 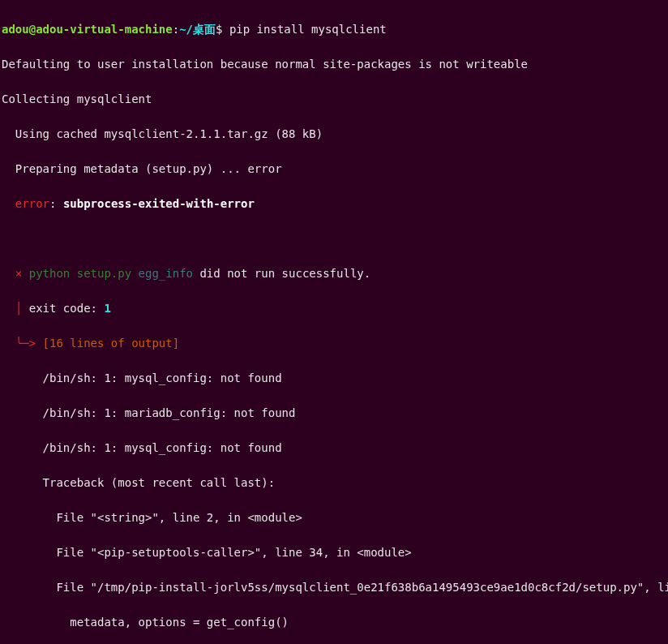 I want to click on traceback-line: metadata, options = get_config(), so click(x=334, y=623).